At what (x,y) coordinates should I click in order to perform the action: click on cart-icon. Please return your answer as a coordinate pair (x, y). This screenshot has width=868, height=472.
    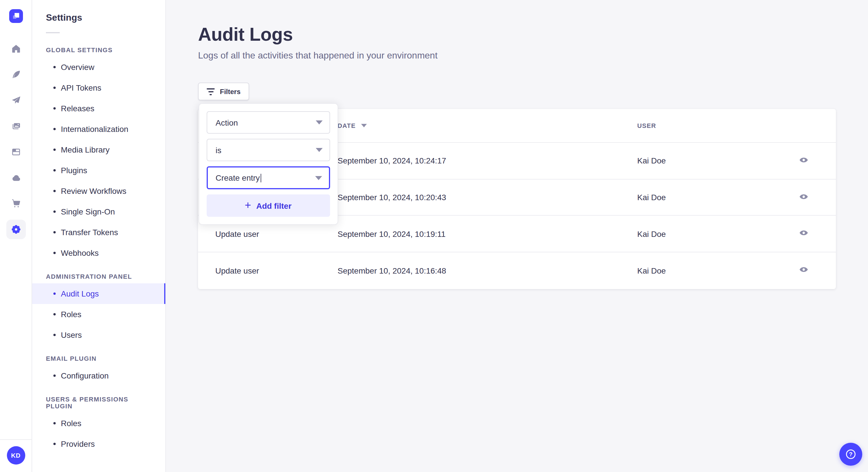
    Looking at the image, I should click on (16, 204).